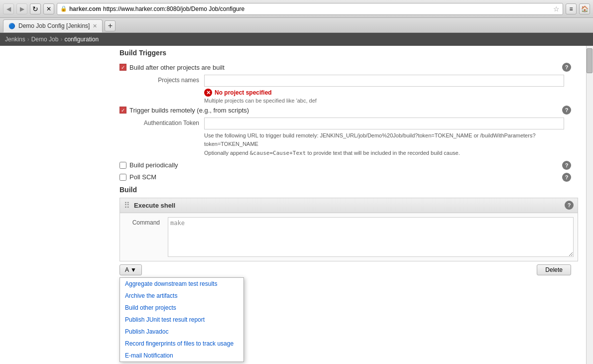  I want to click on poll-scm-help: ?, so click(567, 177).